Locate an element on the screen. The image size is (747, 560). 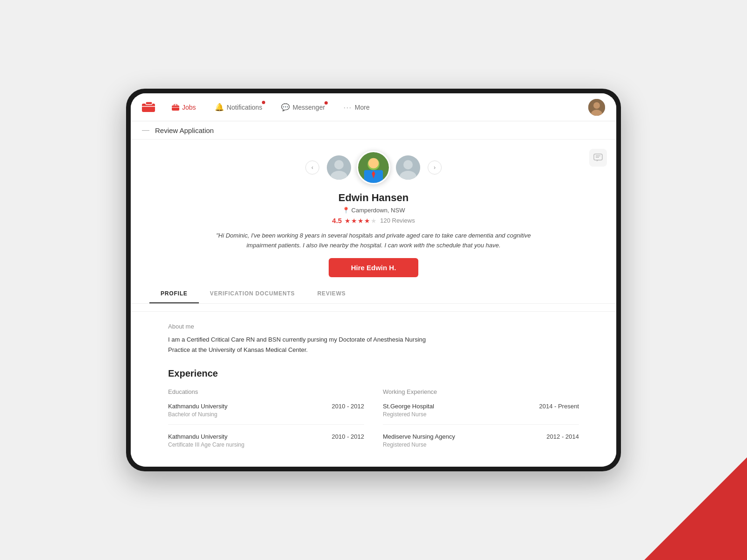
avatar-active-img is located at coordinates (374, 168).